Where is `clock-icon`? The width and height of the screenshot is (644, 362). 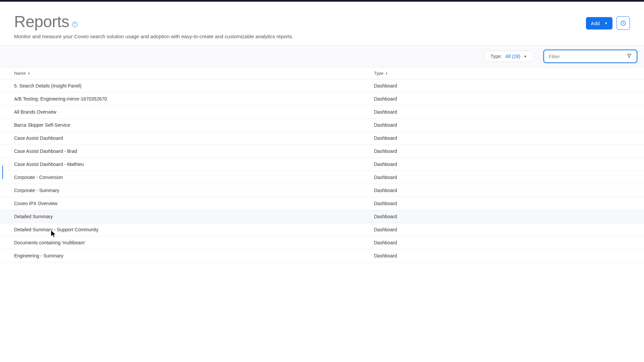
clock-icon is located at coordinates (623, 23).